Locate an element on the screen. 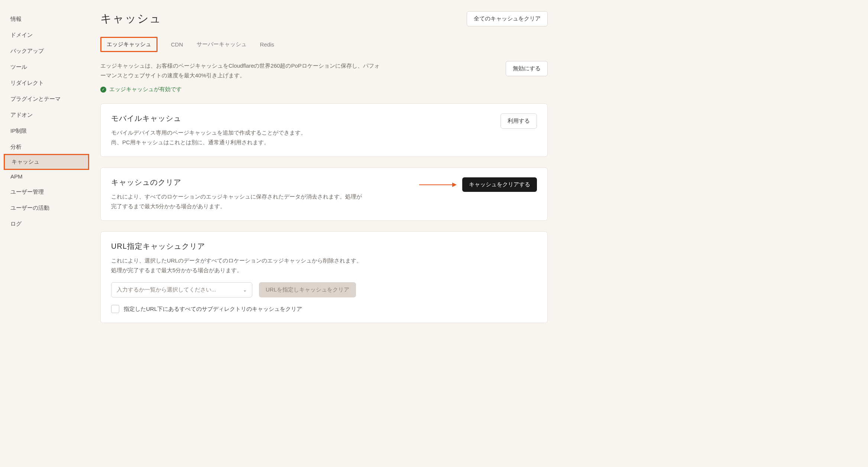 The height and width of the screenshot is (467, 868). tab-redis: Redis is located at coordinates (267, 45).